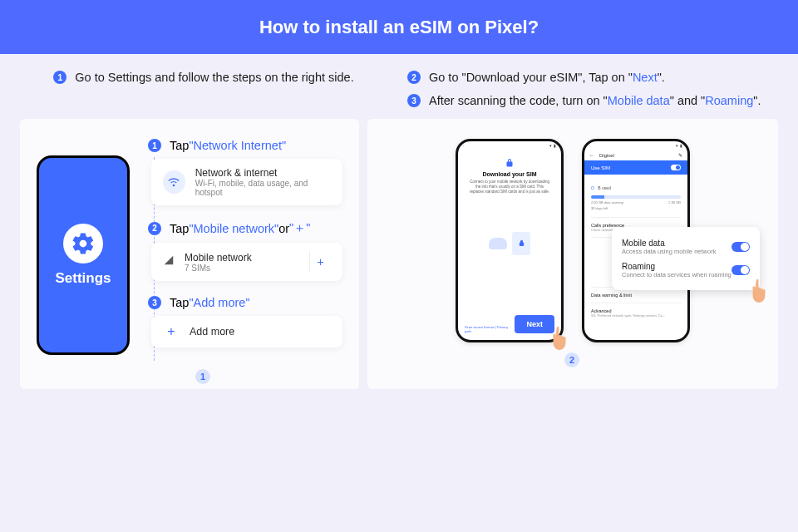 The image size is (798, 532). I want to click on sim-icon, so click(521, 244).